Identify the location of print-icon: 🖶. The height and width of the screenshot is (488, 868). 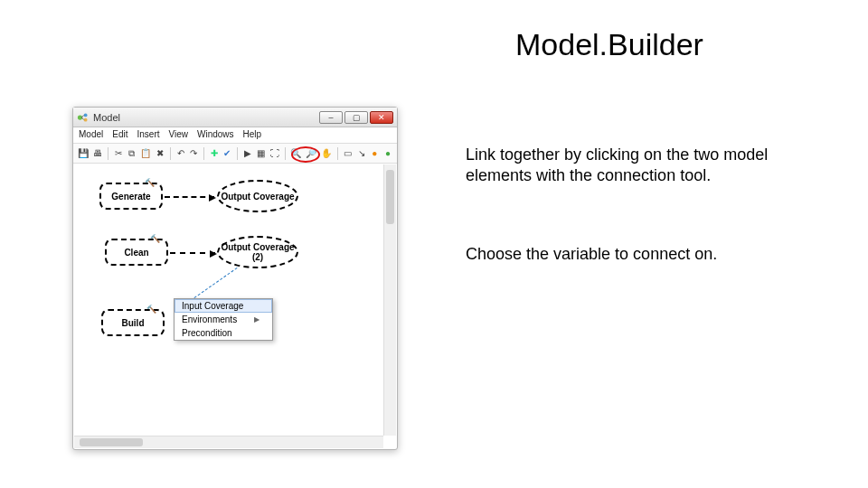
(98, 154).